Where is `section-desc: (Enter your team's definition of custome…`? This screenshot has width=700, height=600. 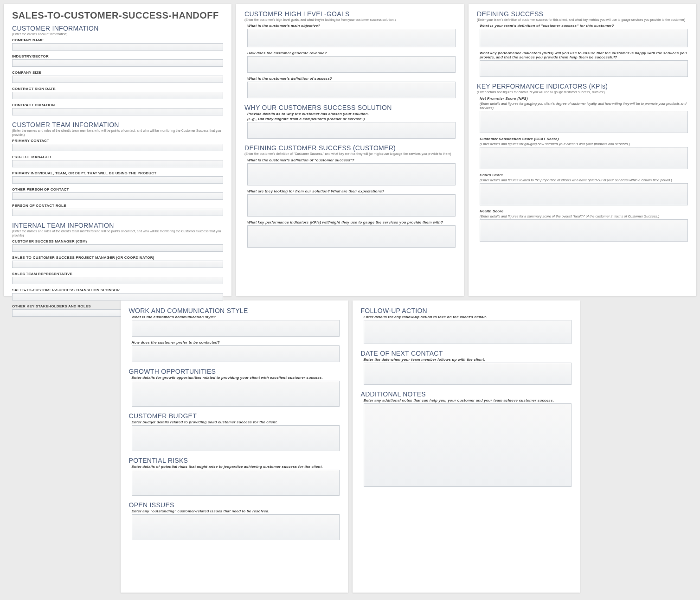 section-desc: (Enter your team's definition of custome… is located at coordinates (583, 20).